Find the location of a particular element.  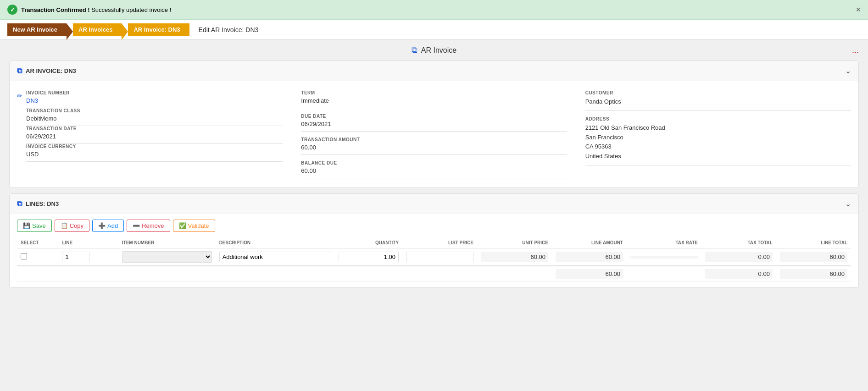

customer-label: CUSTOMER is located at coordinates (718, 93).